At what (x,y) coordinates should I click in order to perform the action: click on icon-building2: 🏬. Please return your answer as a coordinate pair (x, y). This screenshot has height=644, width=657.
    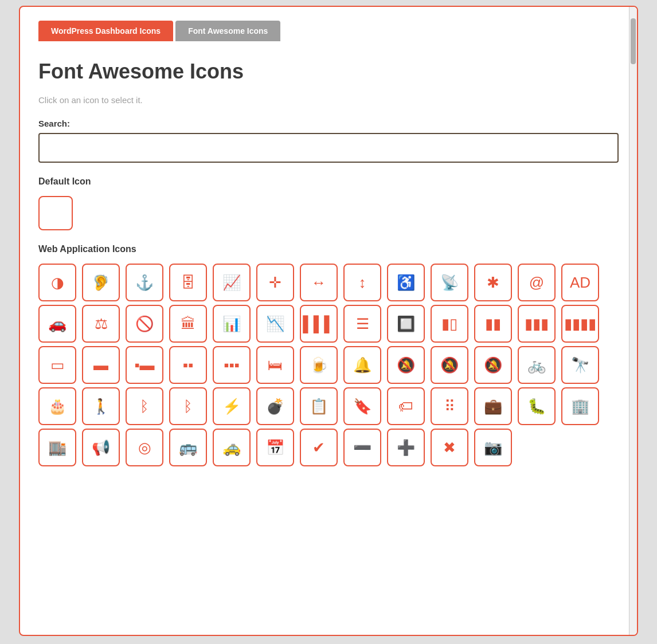
    Looking at the image, I should click on (57, 447).